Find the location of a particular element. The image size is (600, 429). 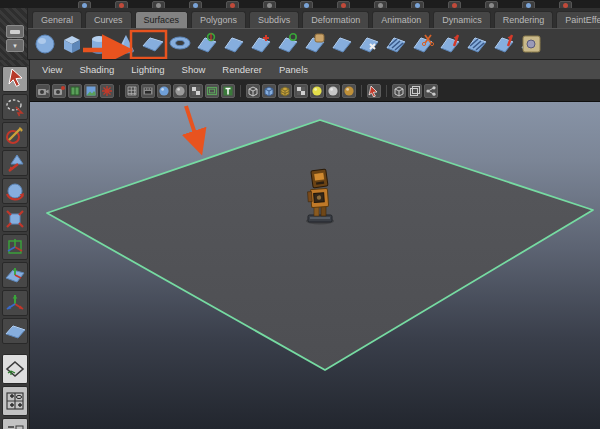

universal-manipulator-tool is located at coordinates (15, 247).